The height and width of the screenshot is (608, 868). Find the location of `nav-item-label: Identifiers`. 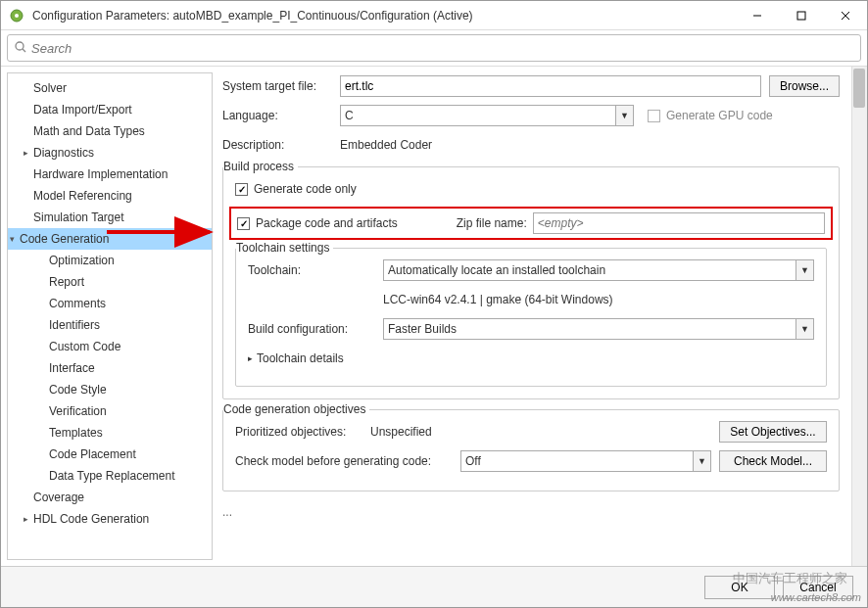

nav-item-label: Identifiers is located at coordinates (74, 325).